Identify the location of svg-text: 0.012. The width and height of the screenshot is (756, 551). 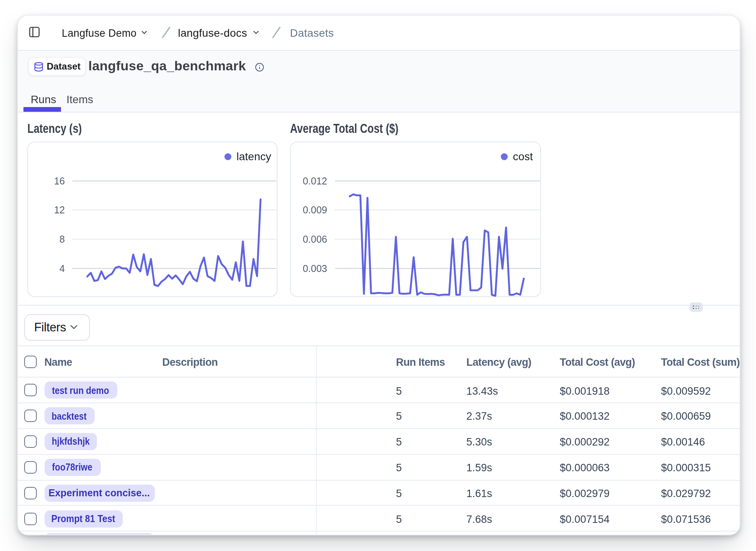
(315, 181).